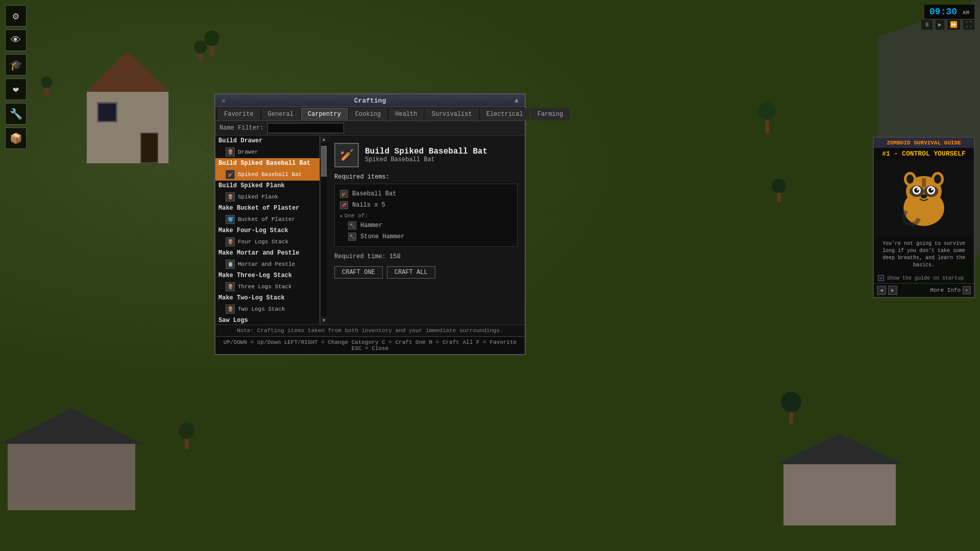 The image size is (980, 551). I want to click on recipe-spiked-plank: Build Spiked Plank, so click(267, 186).